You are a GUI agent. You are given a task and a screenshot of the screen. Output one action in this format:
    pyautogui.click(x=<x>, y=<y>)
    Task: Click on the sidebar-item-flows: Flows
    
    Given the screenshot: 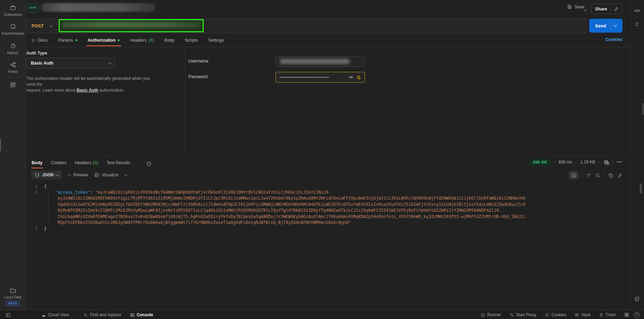 What is the action you would take?
    pyautogui.click(x=13, y=68)
    